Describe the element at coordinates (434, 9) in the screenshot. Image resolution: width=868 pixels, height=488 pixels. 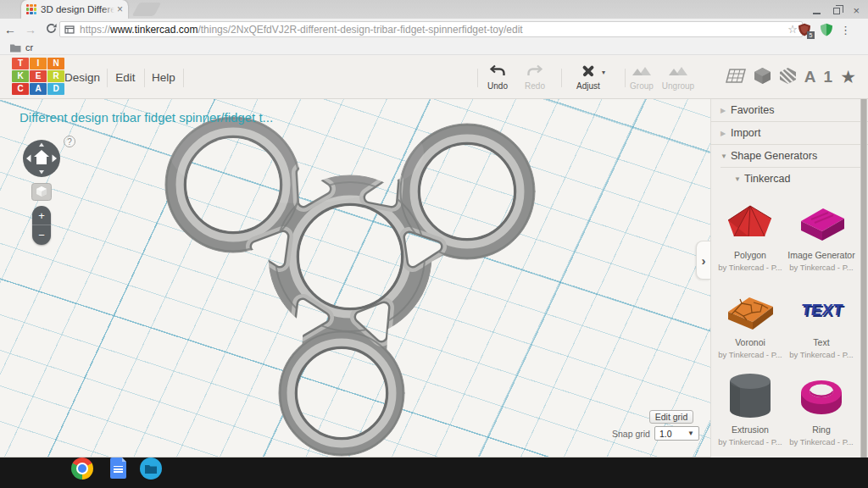
I see `browser-tab-bar: 3D design Different desi × ×` at that location.